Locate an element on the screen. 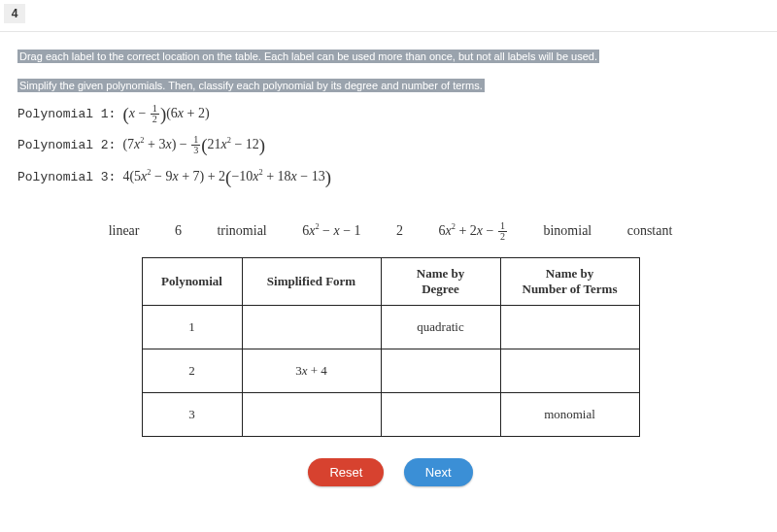 This screenshot has height=532, width=777. instruction-line-2: Simplify the given polynomials. Then, cl… is located at coordinates (251, 85).